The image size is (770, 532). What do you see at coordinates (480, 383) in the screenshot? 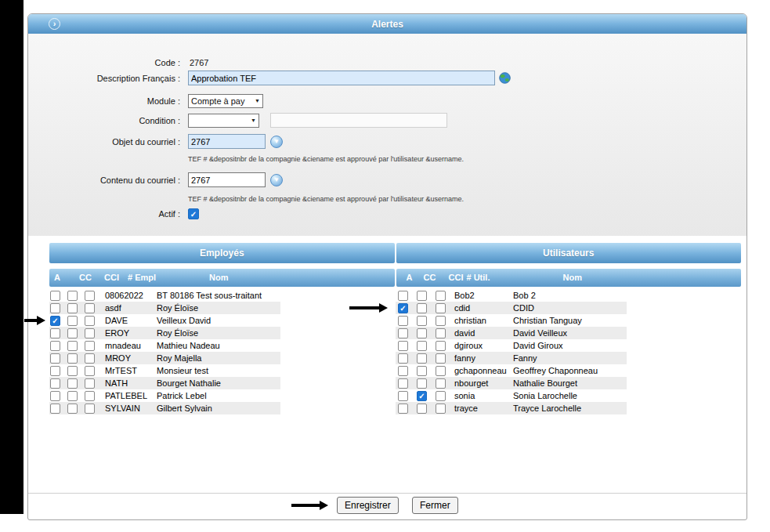
I see `row-id: nbourget` at bounding box center [480, 383].